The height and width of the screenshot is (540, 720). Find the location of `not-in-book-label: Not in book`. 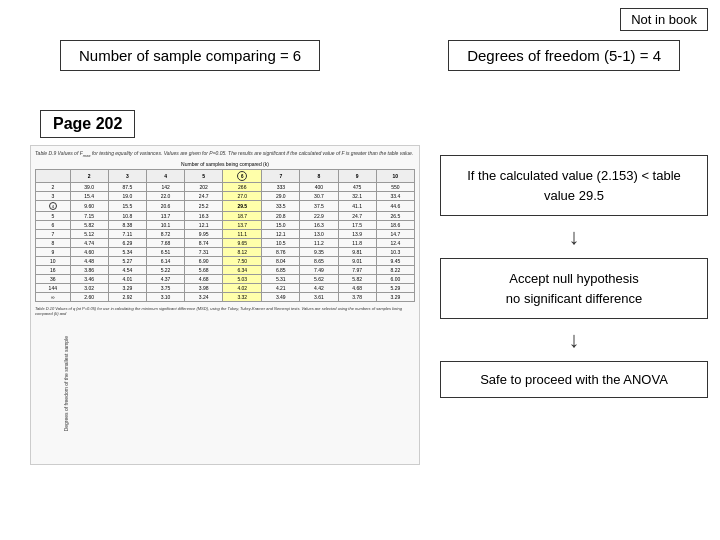

not-in-book-label: Not in book is located at coordinates (664, 20).